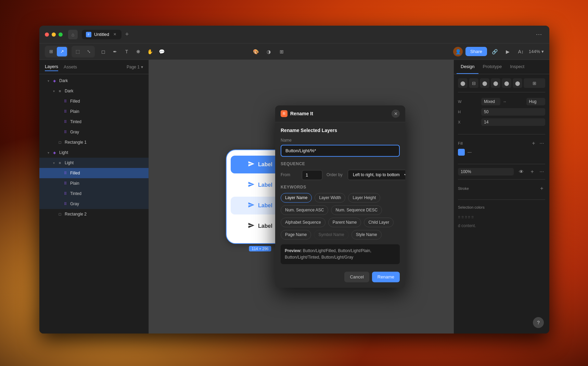  What do you see at coordinates (357, 277) in the screenshot?
I see `cancel-button: Cancel` at bounding box center [357, 277].